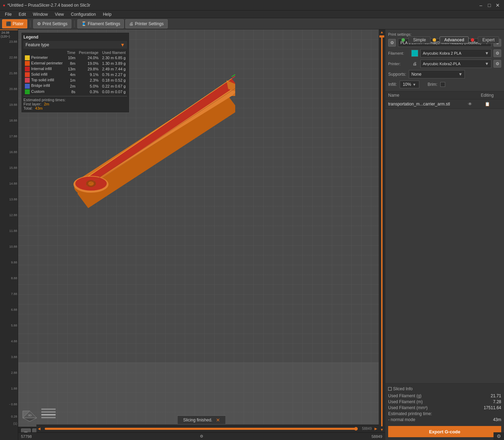 This screenshot has width=504, height=440. What do you see at coordinates (218, 420) in the screenshot?
I see `slicing-close-button: ✕` at bounding box center [218, 420].